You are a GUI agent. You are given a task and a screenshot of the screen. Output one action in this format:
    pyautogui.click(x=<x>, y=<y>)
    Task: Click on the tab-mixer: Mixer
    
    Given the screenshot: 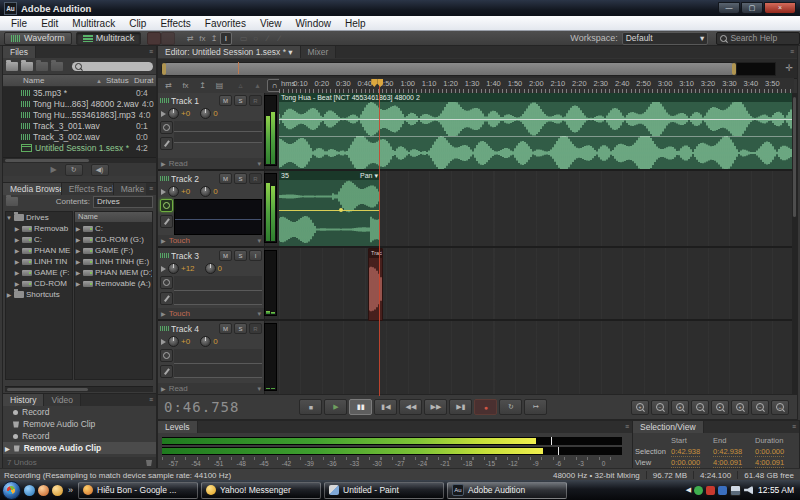 What is the action you would take?
    pyautogui.click(x=319, y=52)
    